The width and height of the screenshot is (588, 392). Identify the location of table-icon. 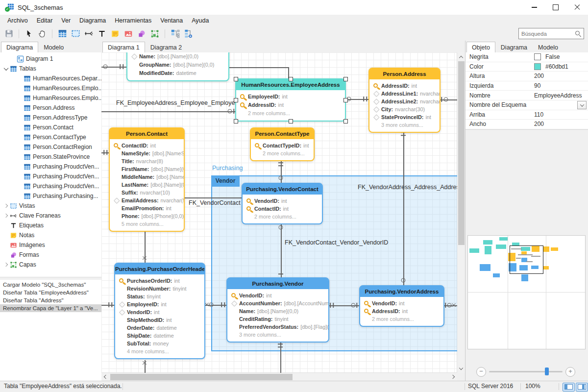
(62, 34).